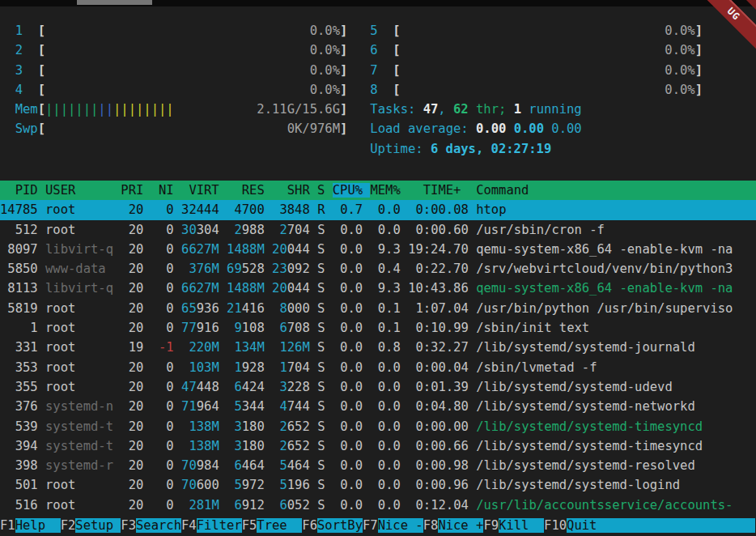 The width and height of the screenshot is (756, 536). What do you see at coordinates (649, 525) in the screenshot?
I see `fkey-f10: F10Quit` at bounding box center [649, 525].